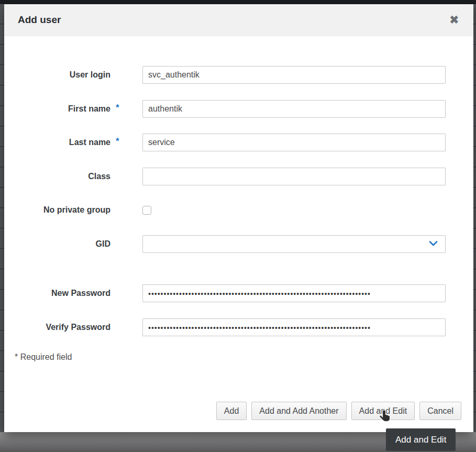 This screenshot has width=476, height=452. What do you see at coordinates (231, 109) in the screenshot?
I see `form-row-first-name: First name *` at bounding box center [231, 109].